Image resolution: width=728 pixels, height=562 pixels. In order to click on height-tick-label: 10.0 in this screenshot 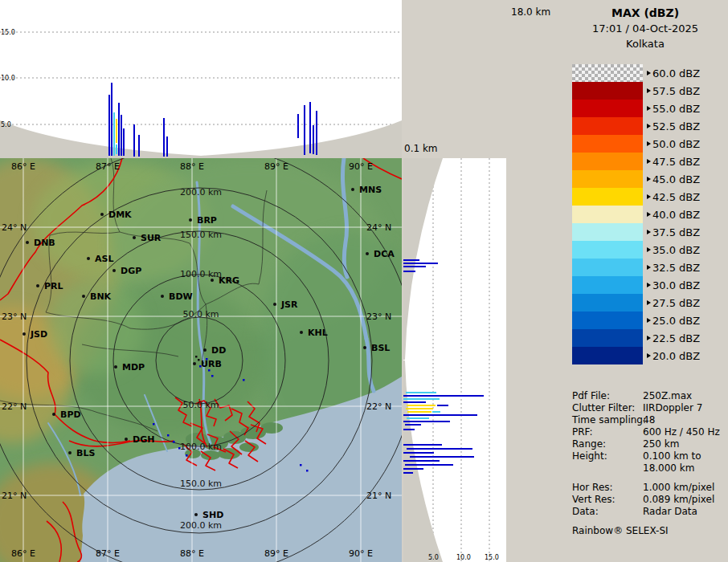, I will do `click(464, 557)`.